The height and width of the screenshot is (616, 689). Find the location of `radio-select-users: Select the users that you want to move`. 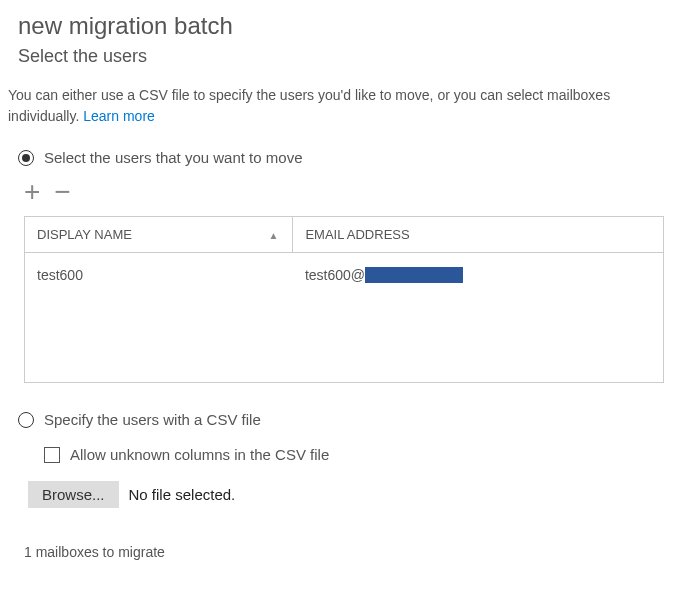

radio-select-users: Select the users that you want to move is located at coordinates (350, 158).